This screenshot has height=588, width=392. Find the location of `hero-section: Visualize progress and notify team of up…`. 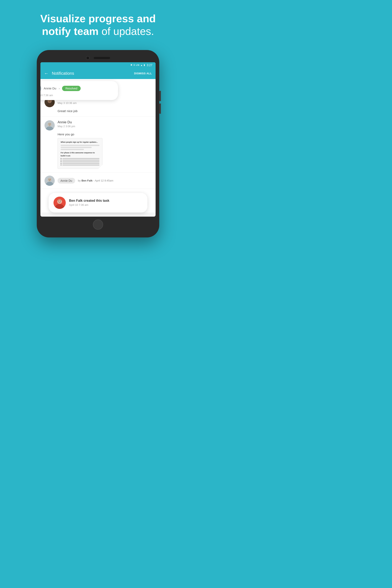

hero-section: Visualize progress and notify team of up… is located at coordinates (98, 23).